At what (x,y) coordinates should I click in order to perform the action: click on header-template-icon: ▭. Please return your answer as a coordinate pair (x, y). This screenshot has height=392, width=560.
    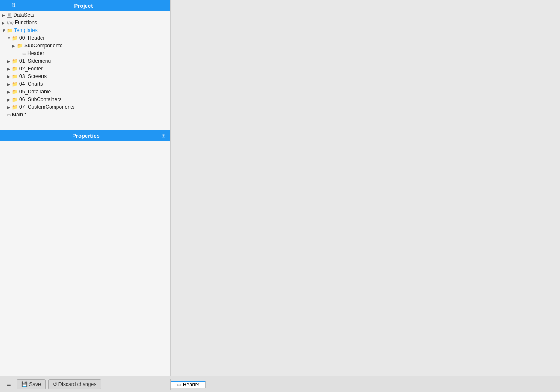
    Looking at the image, I should click on (24, 54).